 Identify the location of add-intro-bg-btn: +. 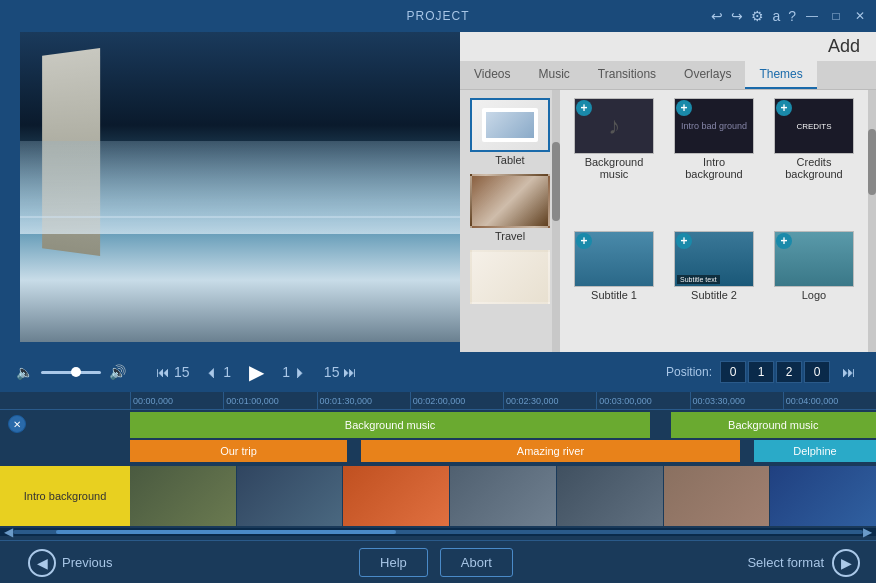
(684, 108).